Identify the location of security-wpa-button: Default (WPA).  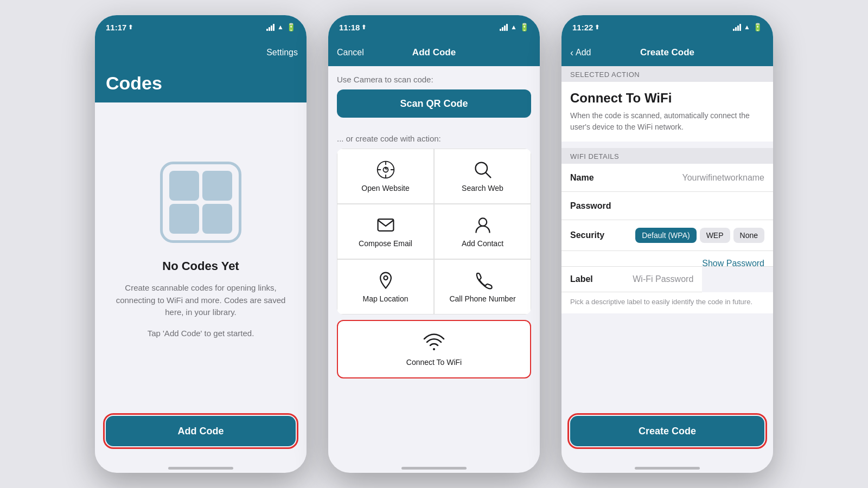
(666, 235).